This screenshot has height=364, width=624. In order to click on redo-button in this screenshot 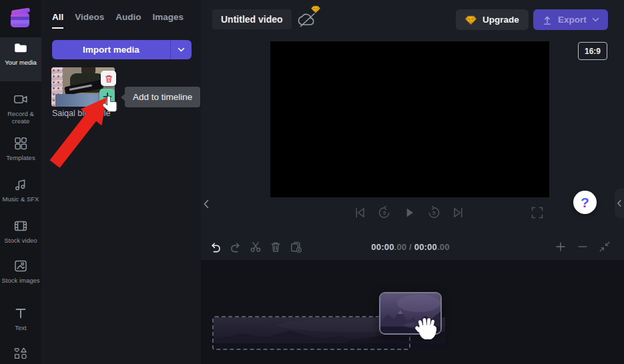, I will do `click(236, 247)`.